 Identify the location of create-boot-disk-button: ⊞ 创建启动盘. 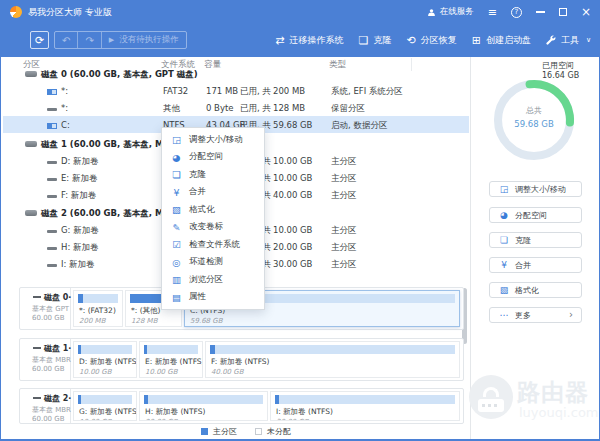
(502, 40).